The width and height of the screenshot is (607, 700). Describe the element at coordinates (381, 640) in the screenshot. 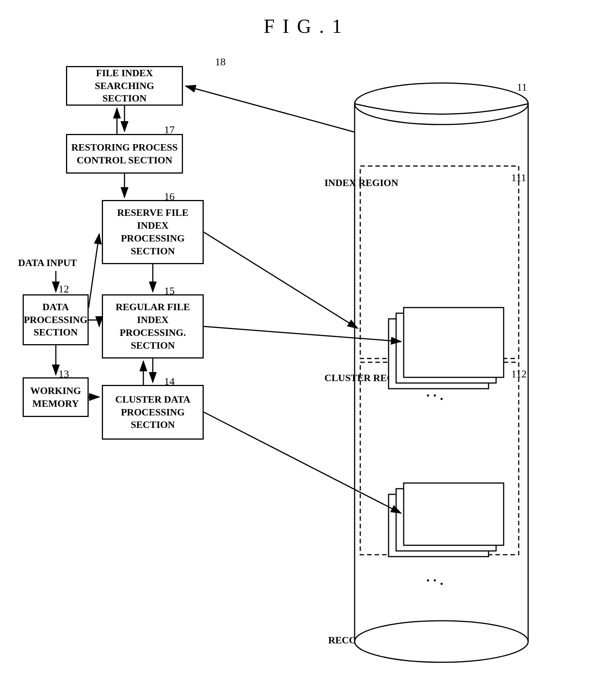

I see `label-recording-medium: RECORDING MEDIUM` at that location.